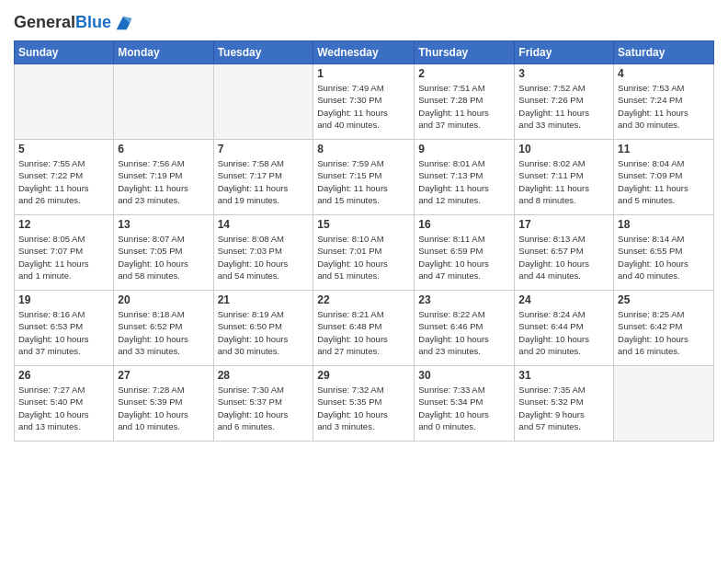 This screenshot has height=563, width=728. What do you see at coordinates (564, 375) in the screenshot?
I see `day-number: 31` at bounding box center [564, 375].